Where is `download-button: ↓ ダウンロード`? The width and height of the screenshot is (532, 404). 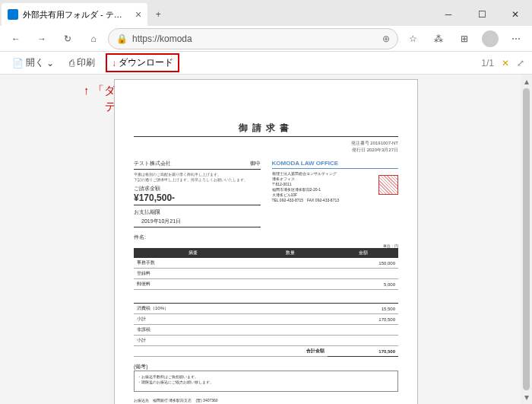 download-button: ↓ ダウンロード is located at coordinates (143, 62).